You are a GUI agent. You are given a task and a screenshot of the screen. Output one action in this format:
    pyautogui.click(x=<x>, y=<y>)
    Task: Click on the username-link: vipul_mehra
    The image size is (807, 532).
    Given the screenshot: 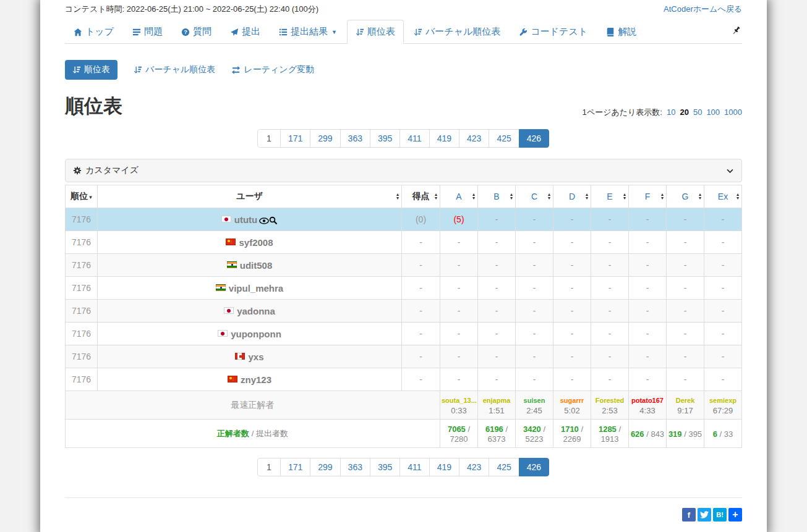 What is the action you would take?
    pyautogui.click(x=256, y=288)
    